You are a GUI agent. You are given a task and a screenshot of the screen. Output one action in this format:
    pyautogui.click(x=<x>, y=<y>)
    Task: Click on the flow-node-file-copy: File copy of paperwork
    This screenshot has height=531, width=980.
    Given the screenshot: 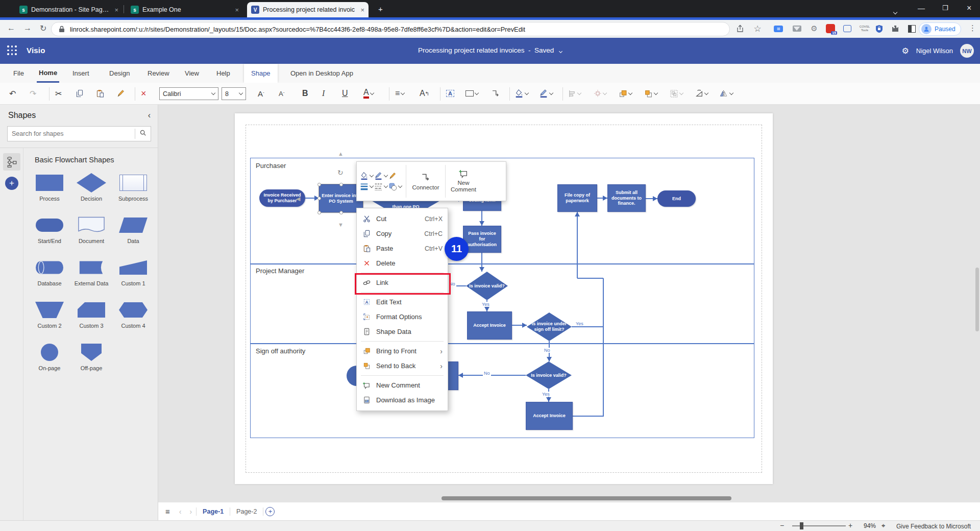 What is the action you would take?
    pyautogui.click(x=577, y=198)
    